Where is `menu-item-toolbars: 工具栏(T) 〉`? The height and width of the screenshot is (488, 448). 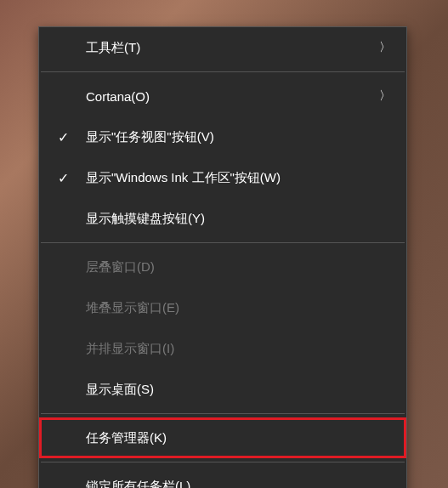 menu-item-toolbars: 工具栏(T) 〉 is located at coordinates (223, 48).